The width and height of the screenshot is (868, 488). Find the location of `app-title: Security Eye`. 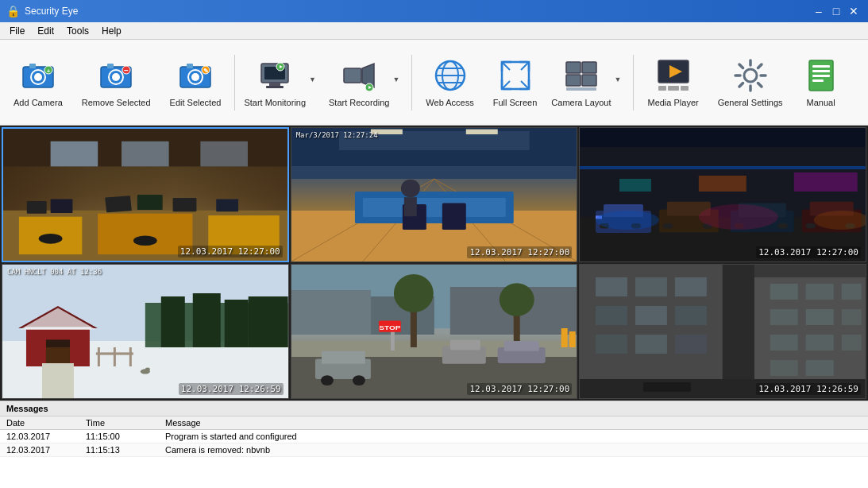

app-title: Security Eye is located at coordinates (51, 11).